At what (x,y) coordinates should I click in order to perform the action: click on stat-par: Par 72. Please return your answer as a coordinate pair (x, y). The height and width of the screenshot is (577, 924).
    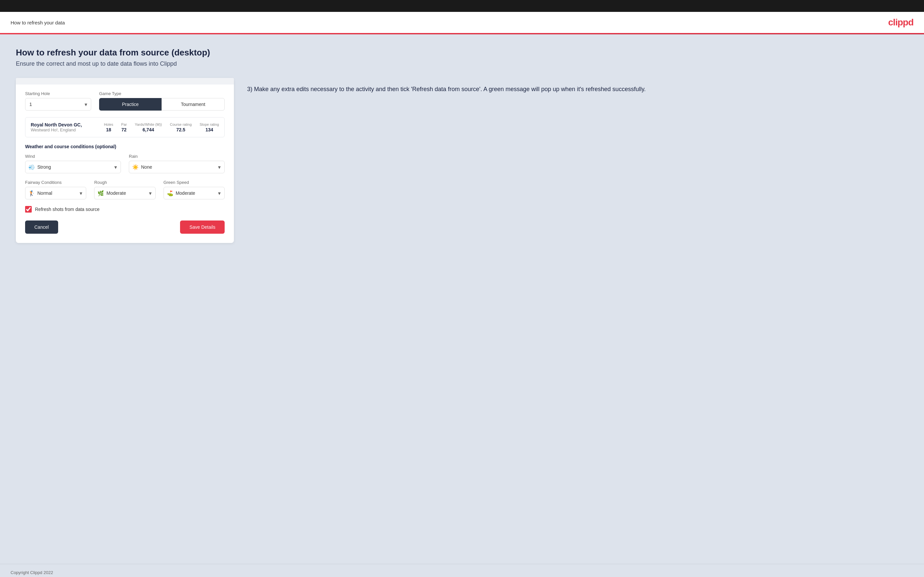
    Looking at the image, I should click on (124, 127).